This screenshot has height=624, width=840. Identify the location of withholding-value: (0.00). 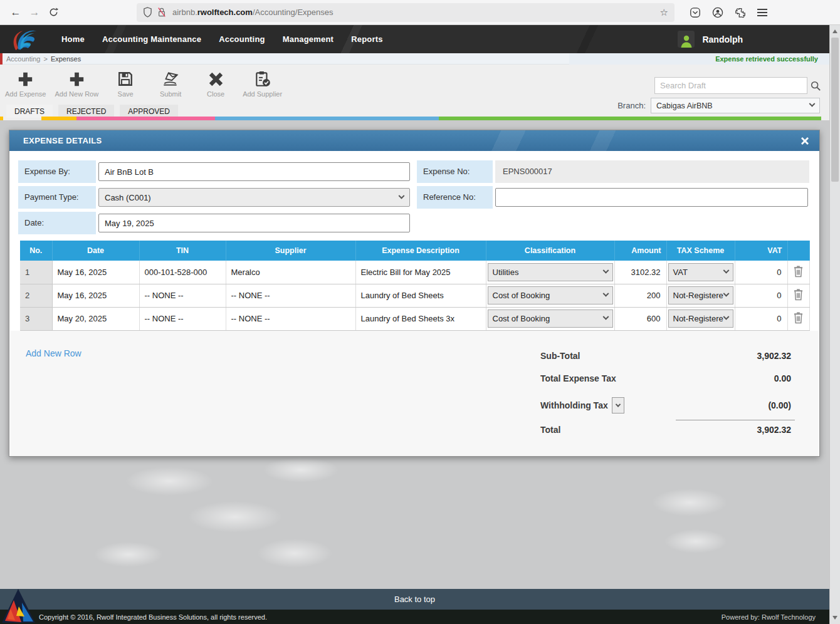
(780, 405).